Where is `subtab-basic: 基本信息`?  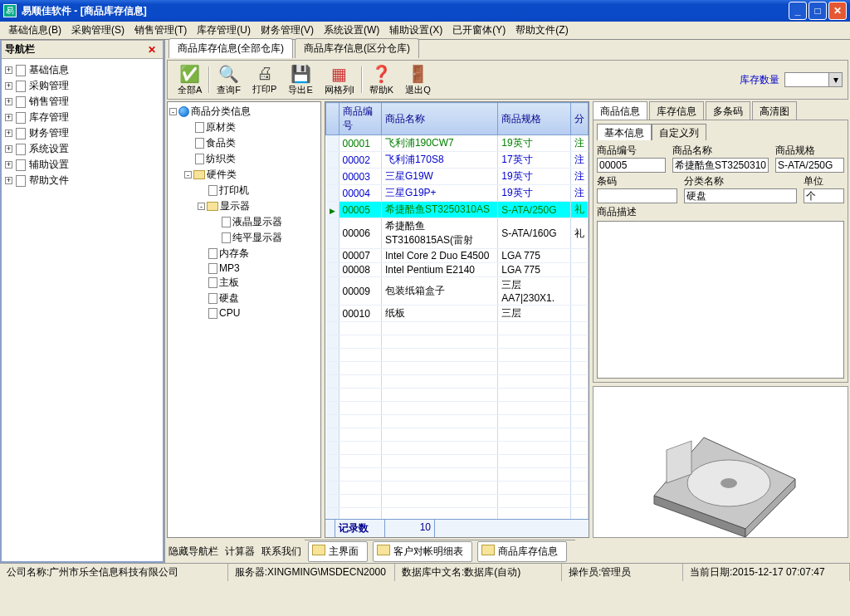
subtab-basic: 基本信息 is located at coordinates (624, 132).